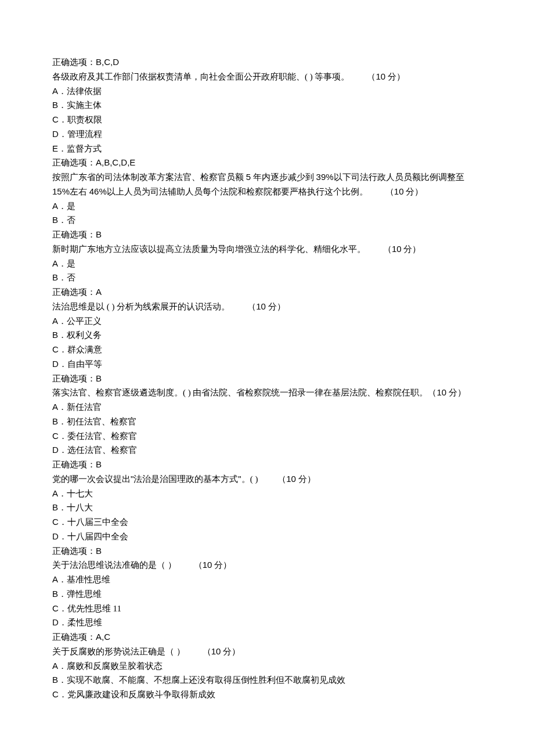 The image size is (534, 756). I want to click on option-c: C．党风廉政建设和反腐败斗争取得新成效, so click(267, 694).